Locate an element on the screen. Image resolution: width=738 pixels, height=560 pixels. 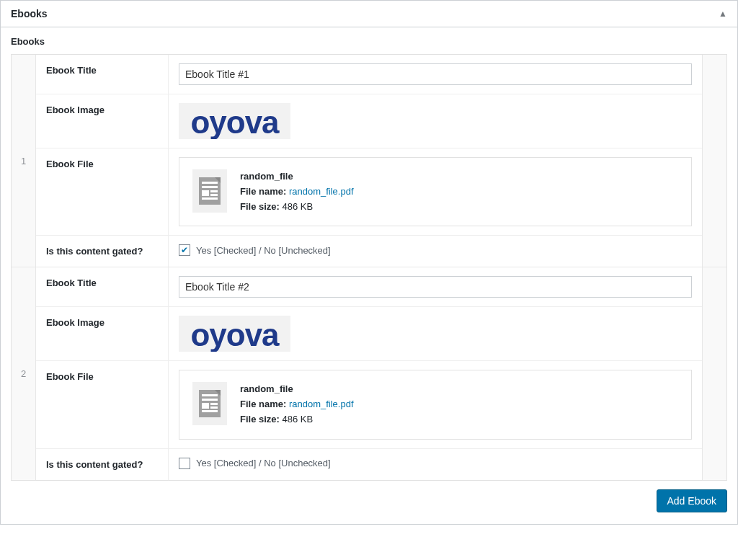
row-index: 1 is located at coordinates (24, 161).